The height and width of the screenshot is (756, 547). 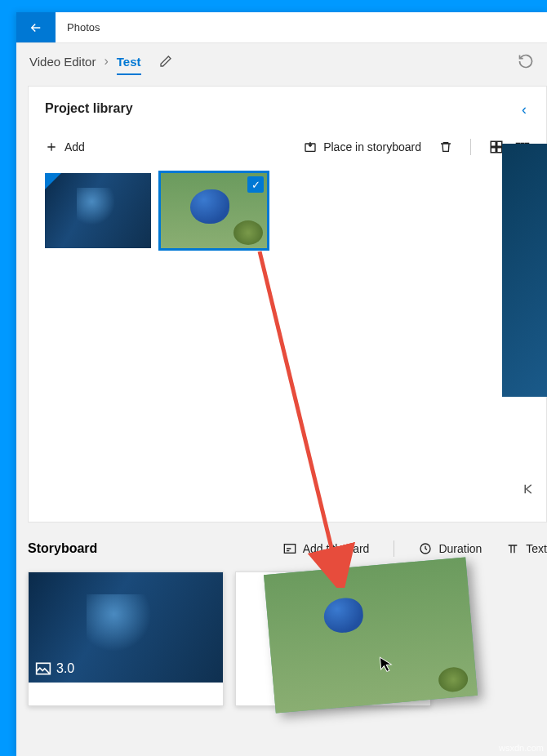 What do you see at coordinates (446, 147) in the screenshot?
I see `delete-button` at bounding box center [446, 147].